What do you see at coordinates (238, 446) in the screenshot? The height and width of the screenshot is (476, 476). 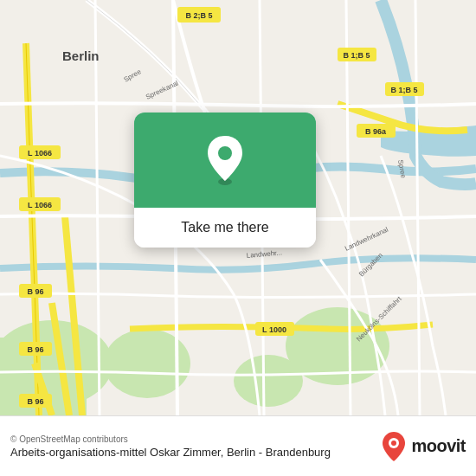 I see `bottom-bar: © OpenStreetMap contributors Arbeits-org…` at bounding box center [238, 446].